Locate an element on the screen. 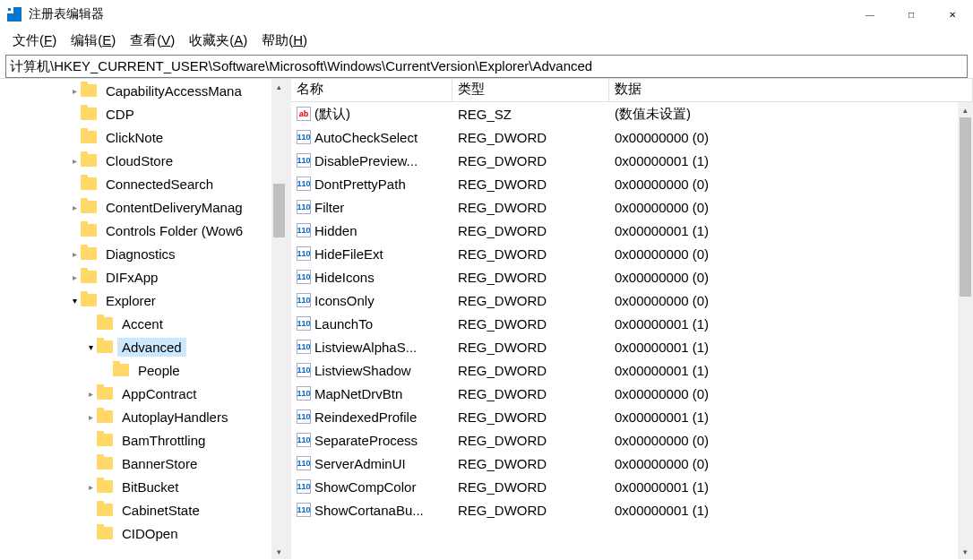 The image size is (973, 560). list-row: 110SeparateProcessREG_DWORD0x00000000 (0… is located at coordinates (633, 440).